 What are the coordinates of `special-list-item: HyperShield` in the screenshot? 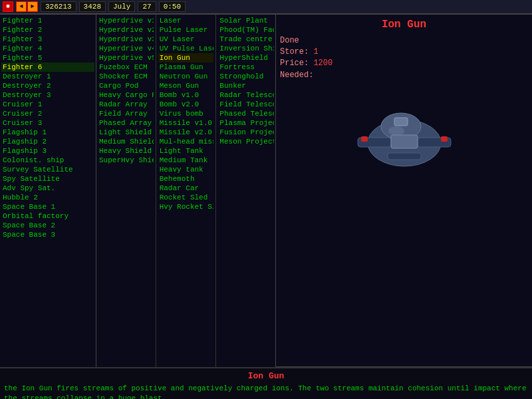 It's located at (246, 58).